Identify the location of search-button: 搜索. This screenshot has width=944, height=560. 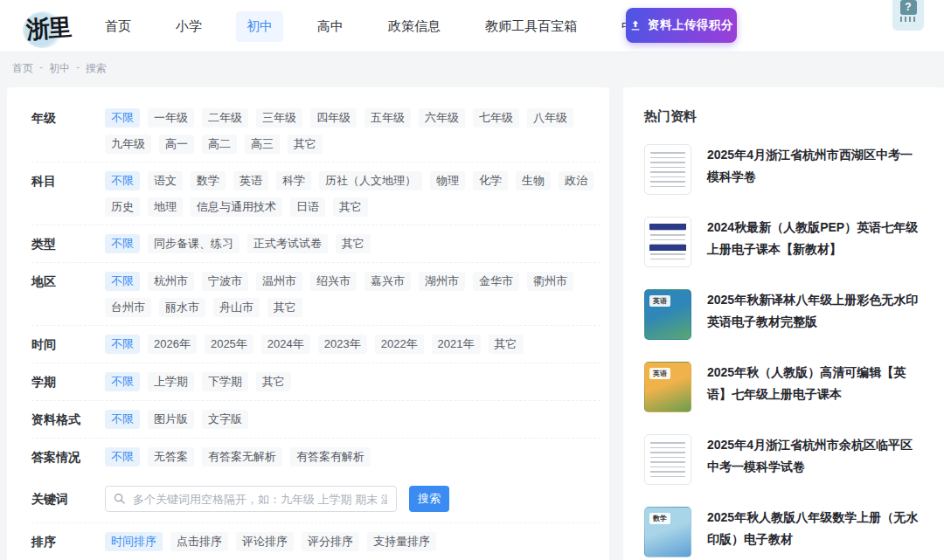
(429, 499).